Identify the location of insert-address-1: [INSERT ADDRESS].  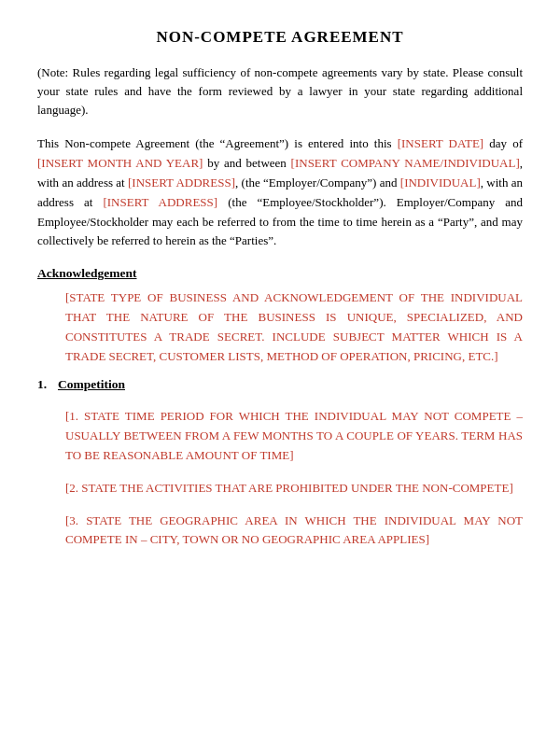
(181, 183).